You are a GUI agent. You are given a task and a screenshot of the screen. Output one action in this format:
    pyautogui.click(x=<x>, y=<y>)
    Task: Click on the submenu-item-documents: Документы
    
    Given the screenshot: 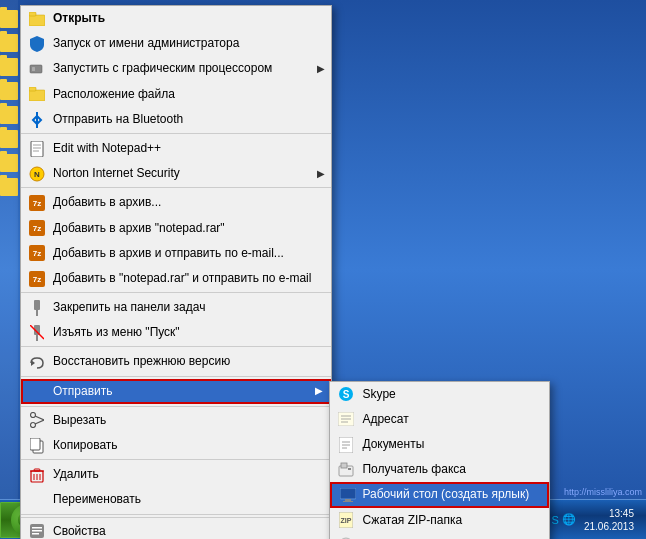 What is the action you would take?
    pyautogui.click(x=440, y=444)
    